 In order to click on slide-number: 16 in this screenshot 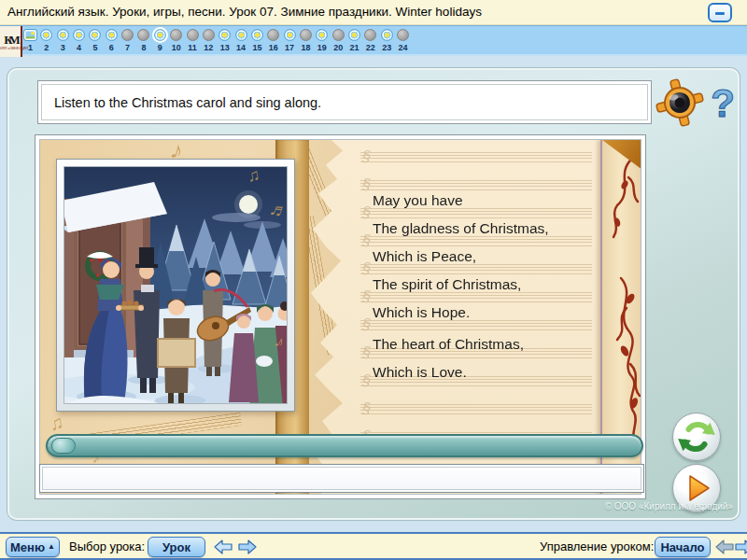, I will do `click(273, 48)`.